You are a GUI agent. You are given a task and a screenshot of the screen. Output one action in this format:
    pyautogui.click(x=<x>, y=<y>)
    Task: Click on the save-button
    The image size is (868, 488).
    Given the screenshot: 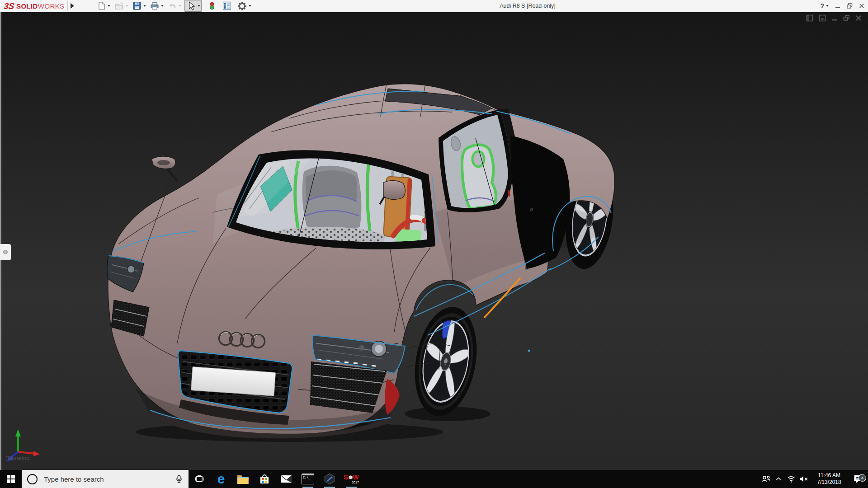 What is the action you would take?
    pyautogui.click(x=139, y=6)
    